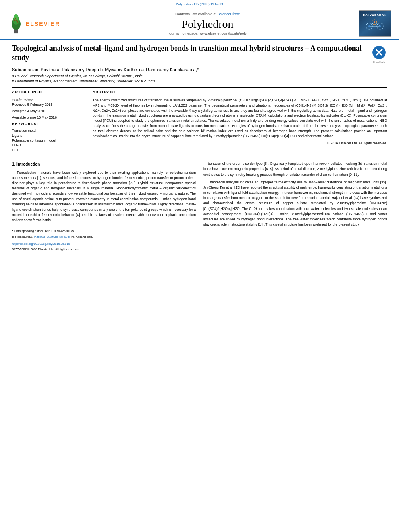  Describe the element at coordinates (46, 92) in the screenshot. I see `article-info-title: ARTICLE INFO` at that location.